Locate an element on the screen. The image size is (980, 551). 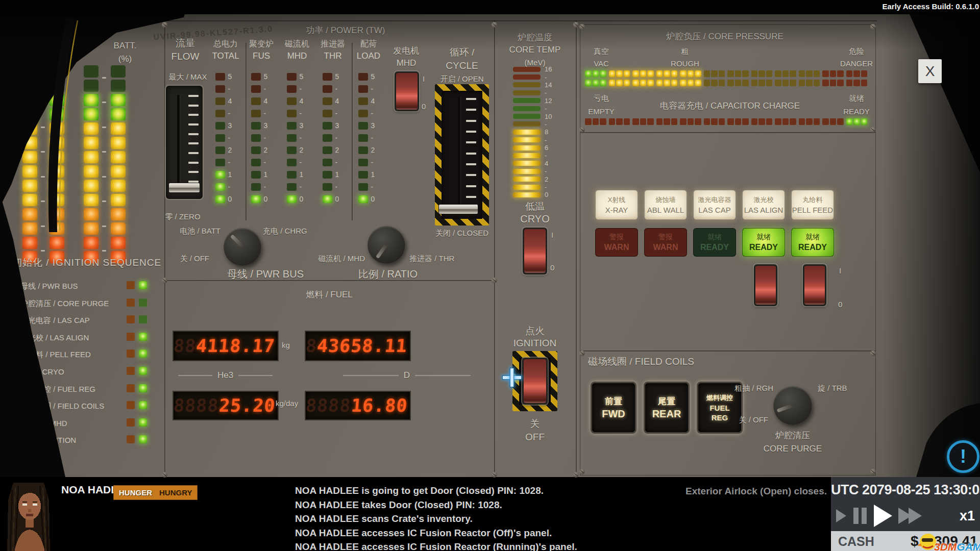
power-led-row: - is located at coordinates (333, 138).